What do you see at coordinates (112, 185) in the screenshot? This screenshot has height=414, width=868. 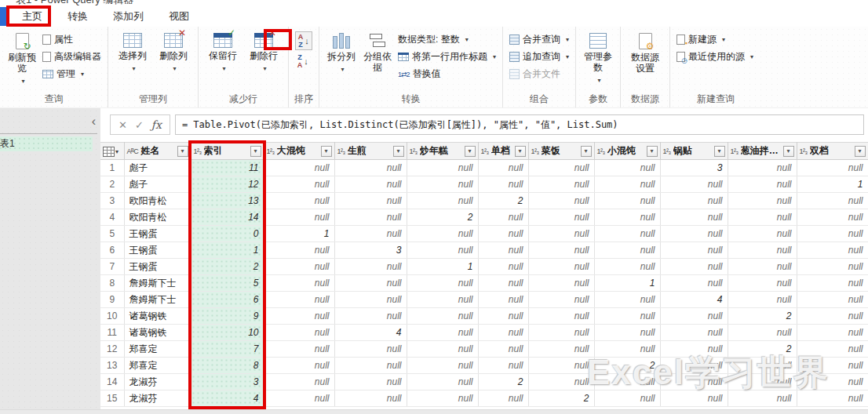 I see `row-number: 2` at bounding box center [112, 185].